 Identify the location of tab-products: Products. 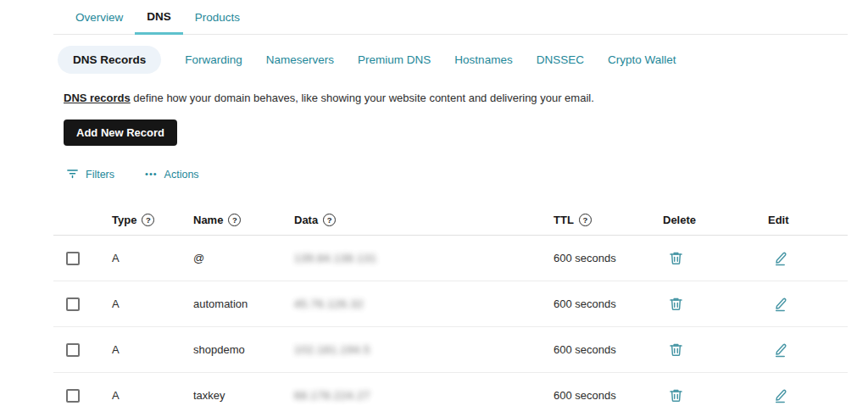
(217, 17).